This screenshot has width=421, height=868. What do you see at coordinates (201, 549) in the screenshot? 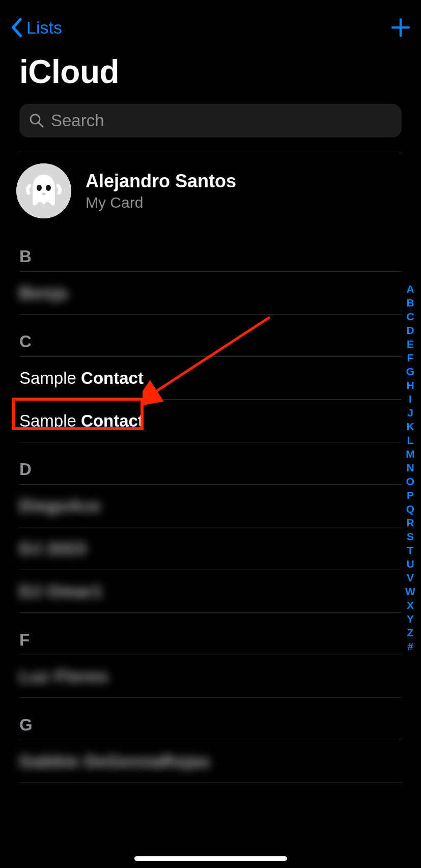
I see `contact-row: DJ 2023` at bounding box center [201, 549].